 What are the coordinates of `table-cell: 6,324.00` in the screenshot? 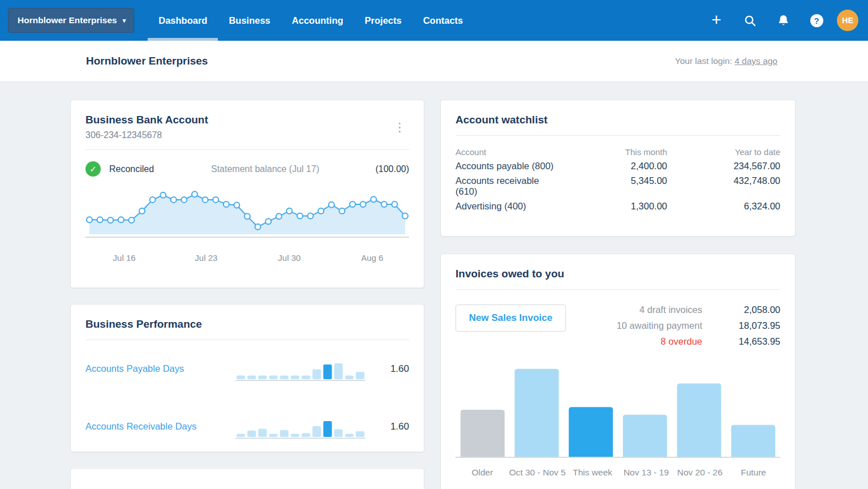 It's located at (724, 206).